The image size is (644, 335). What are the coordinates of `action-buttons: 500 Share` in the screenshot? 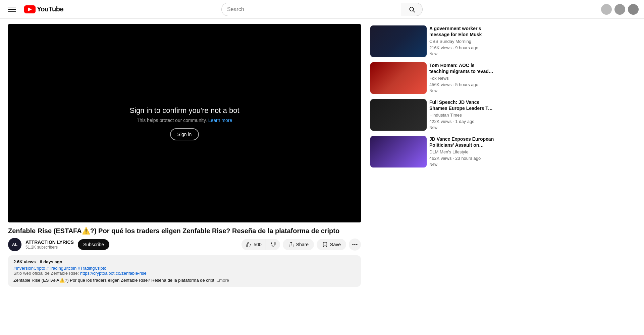 It's located at (301, 245).